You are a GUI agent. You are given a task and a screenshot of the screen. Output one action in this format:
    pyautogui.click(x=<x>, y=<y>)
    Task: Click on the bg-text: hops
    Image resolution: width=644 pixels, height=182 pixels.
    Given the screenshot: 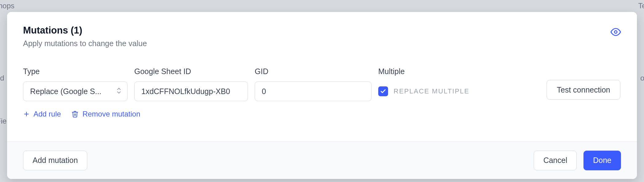 What is the action you would take?
    pyautogui.click(x=7, y=6)
    